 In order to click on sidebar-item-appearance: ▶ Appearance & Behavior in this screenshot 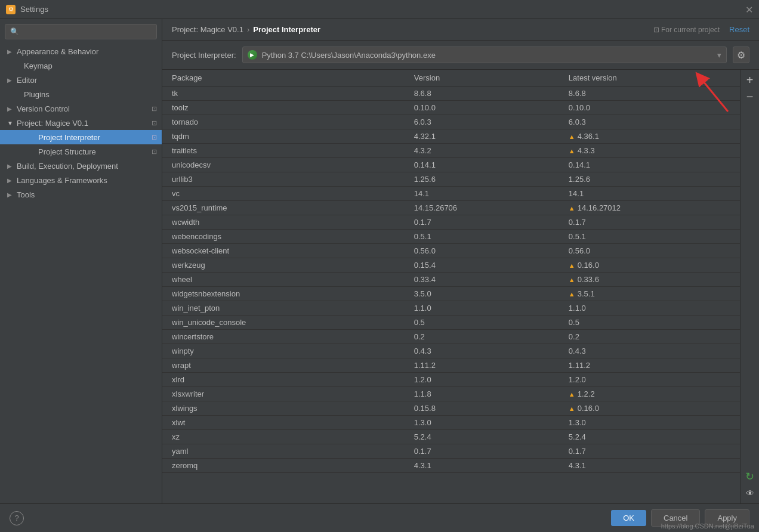, I will do `click(81, 51)`.